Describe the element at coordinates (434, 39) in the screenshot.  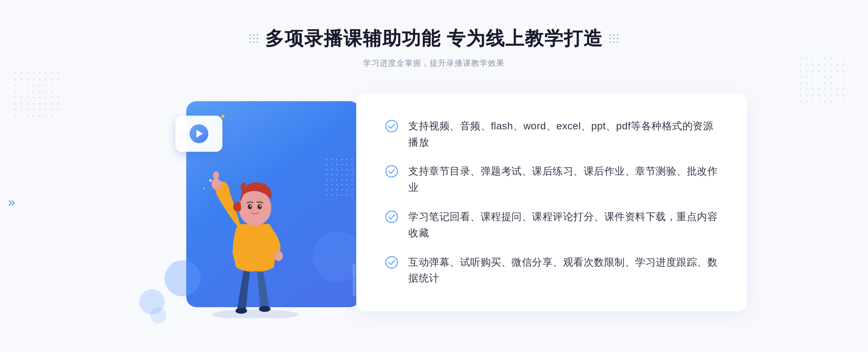
I see `page-title: 多项录播课辅助功能 专为线上教学打造` at that location.